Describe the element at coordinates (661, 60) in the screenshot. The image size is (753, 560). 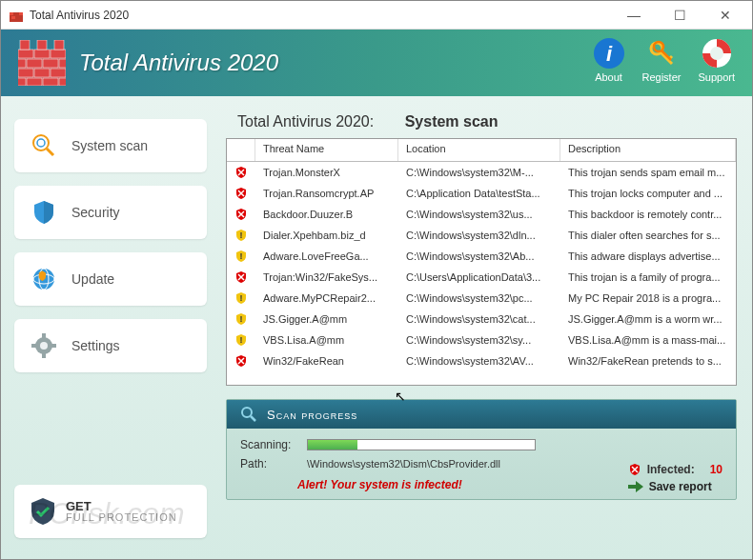
I see `register-button: Register` at that location.